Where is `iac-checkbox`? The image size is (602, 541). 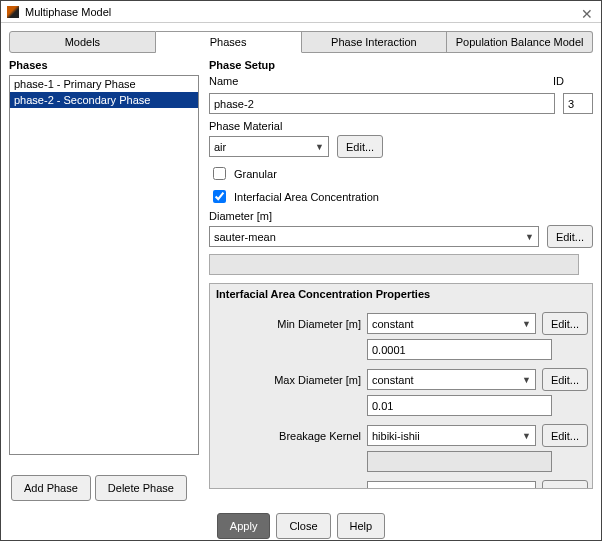 iac-checkbox is located at coordinates (220, 196).